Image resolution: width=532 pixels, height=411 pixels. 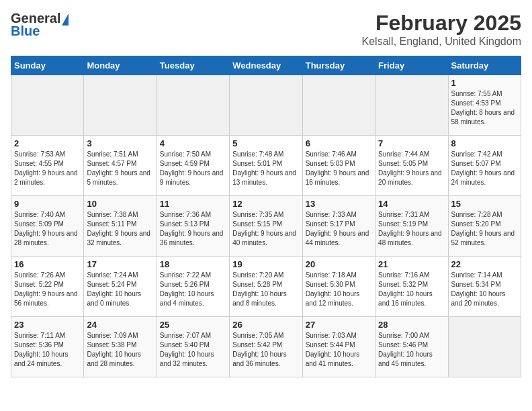 What do you see at coordinates (266, 350) in the screenshot?
I see `day-info: Sunrise: 7:05 AM Sunset: 5:42 PM Dayligh…` at bounding box center [266, 350].